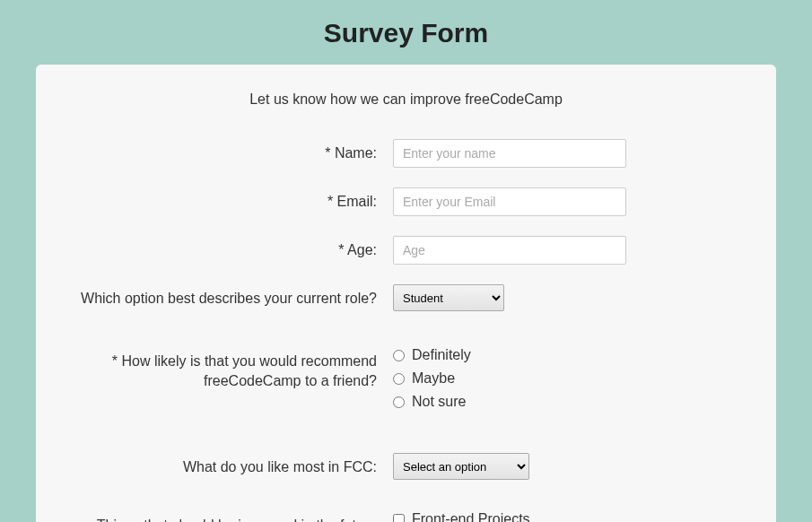  I want to click on recommend-text-notsure: Not sure, so click(439, 402).